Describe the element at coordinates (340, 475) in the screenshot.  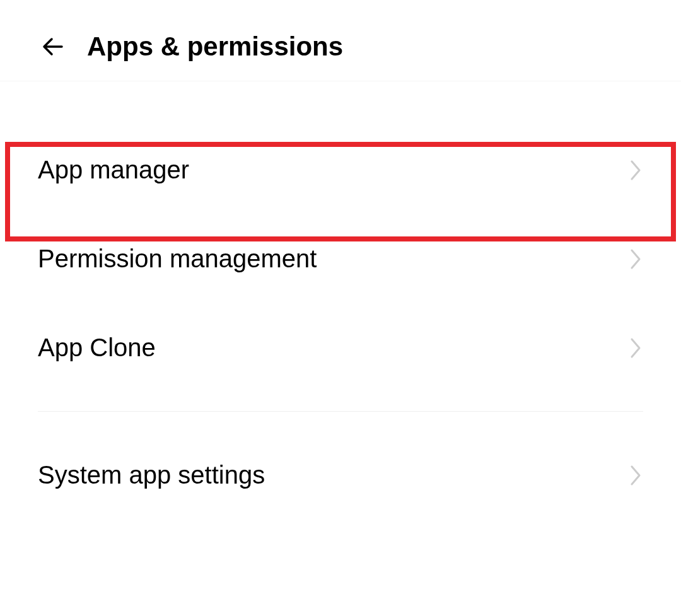
I see `list-item-system-app-settings: System app settings` at that location.